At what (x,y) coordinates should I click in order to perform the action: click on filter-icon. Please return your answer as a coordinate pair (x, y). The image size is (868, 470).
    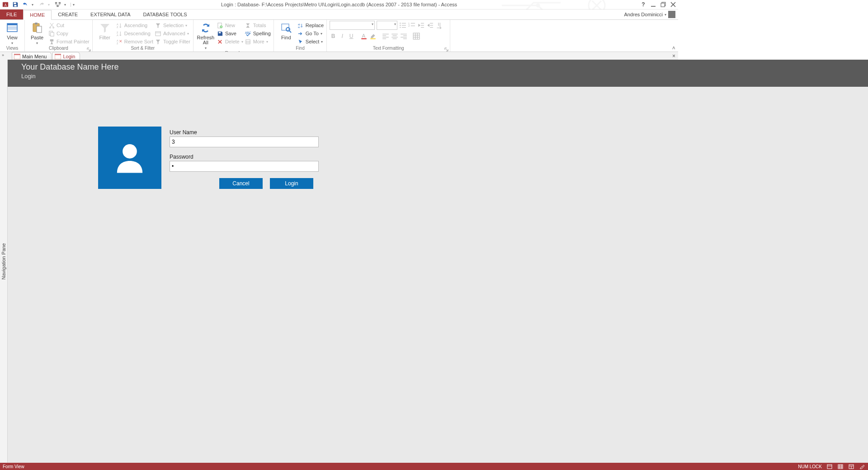
    Looking at the image, I should click on (105, 28).